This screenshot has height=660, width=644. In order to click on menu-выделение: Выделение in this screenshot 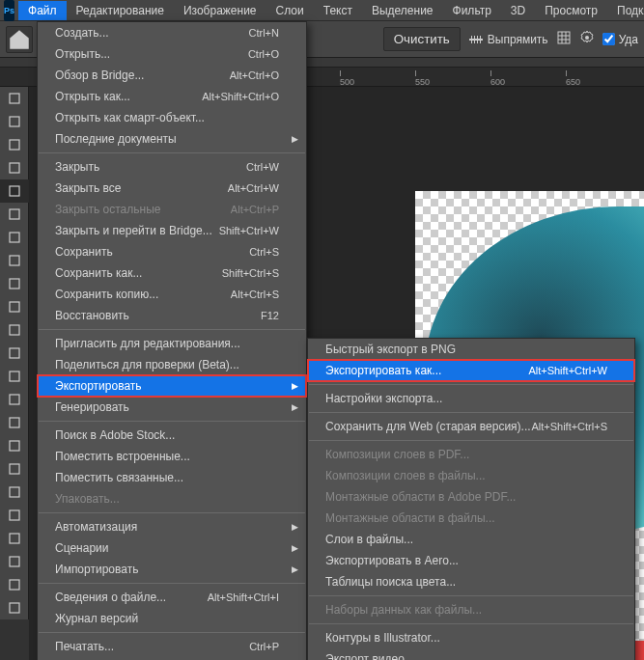, I will do `click(403, 11)`.